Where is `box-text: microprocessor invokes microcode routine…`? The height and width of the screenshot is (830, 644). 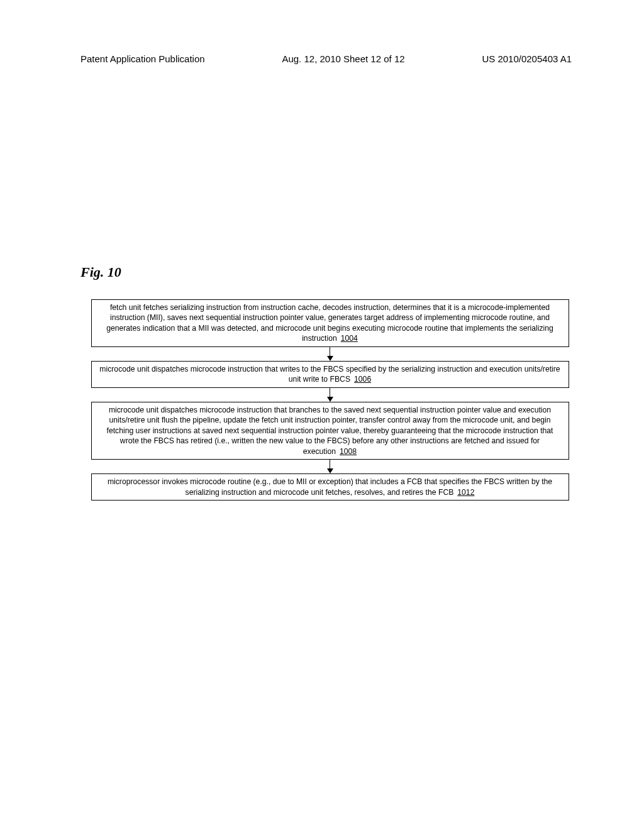 box-text: microprocessor invokes microcode routine… is located at coordinates (330, 487).